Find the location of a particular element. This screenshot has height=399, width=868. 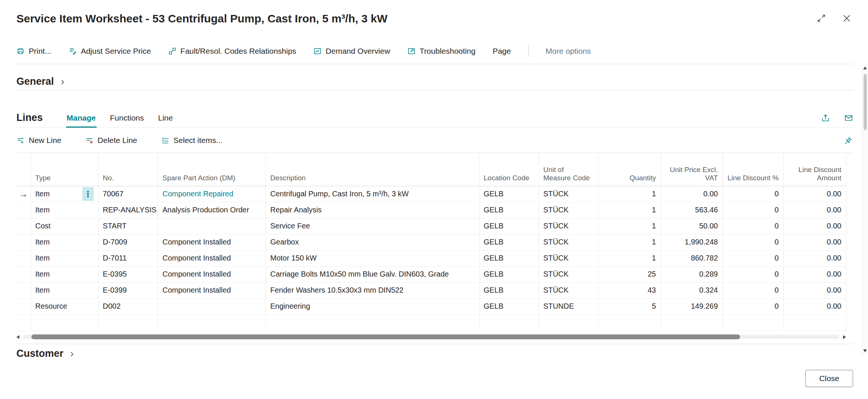

cell-no is located at coordinates (128, 322).